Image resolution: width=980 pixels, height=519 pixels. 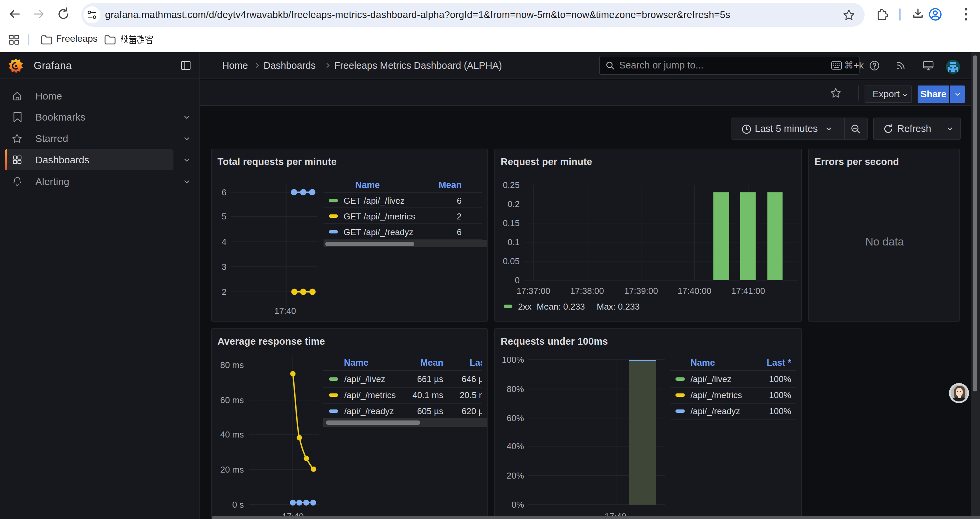 I want to click on svg-text: 17:39:00, so click(x=641, y=291).